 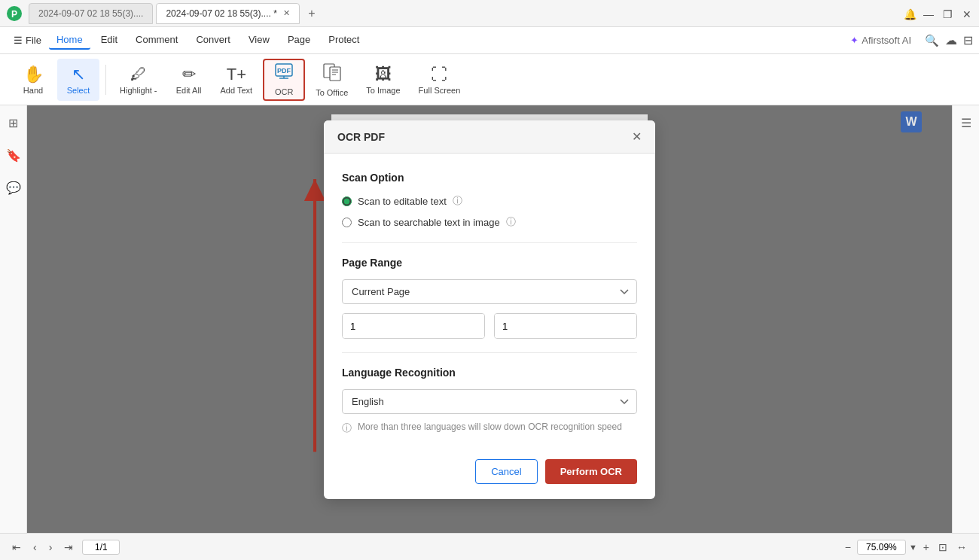 I want to click on menu-home: Home, so click(x=69, y=41).